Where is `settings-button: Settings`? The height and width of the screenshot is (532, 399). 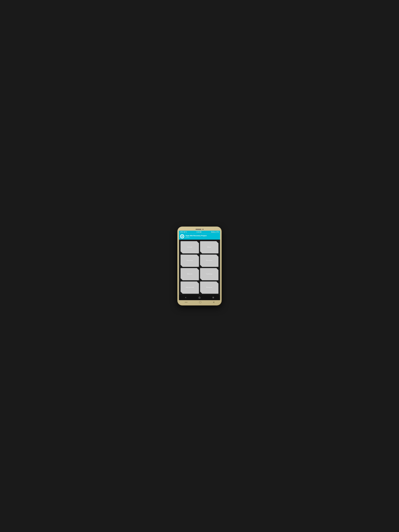 settings-button: Settings is located at coordinates (209, 274).